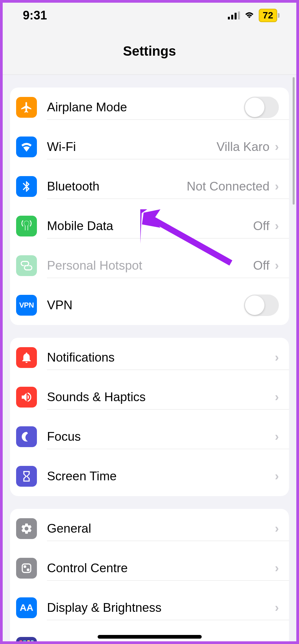 The image size is (299, 644). I want to click on wifi-icon, so click(27, 147).